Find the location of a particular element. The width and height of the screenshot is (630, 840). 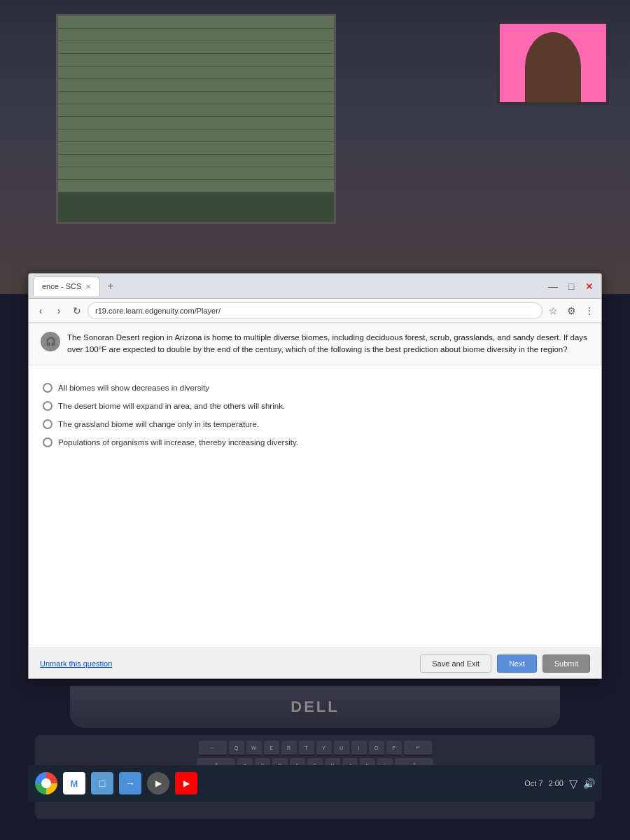

browser-taskbar-icon: → is located at coordinates (130, 783).